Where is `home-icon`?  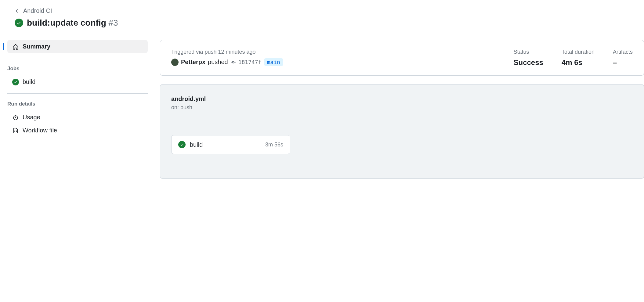 home-icon is located at coordinates (16, 47).